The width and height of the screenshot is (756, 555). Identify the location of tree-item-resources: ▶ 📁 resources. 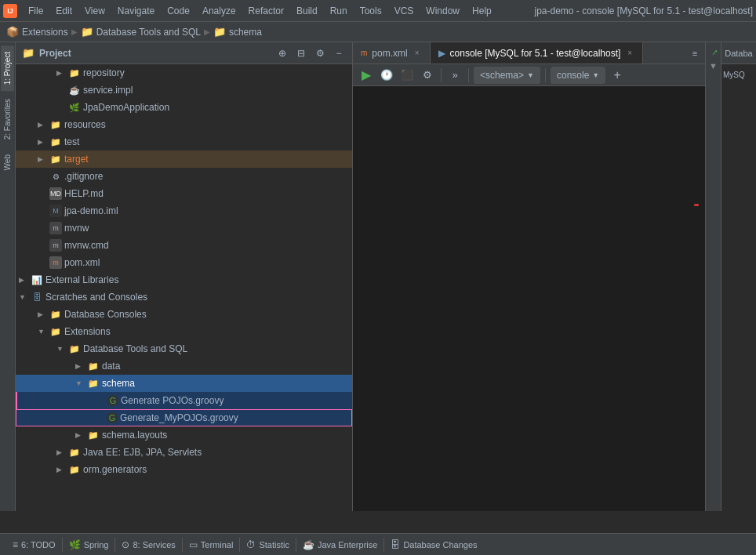
(184, 125).